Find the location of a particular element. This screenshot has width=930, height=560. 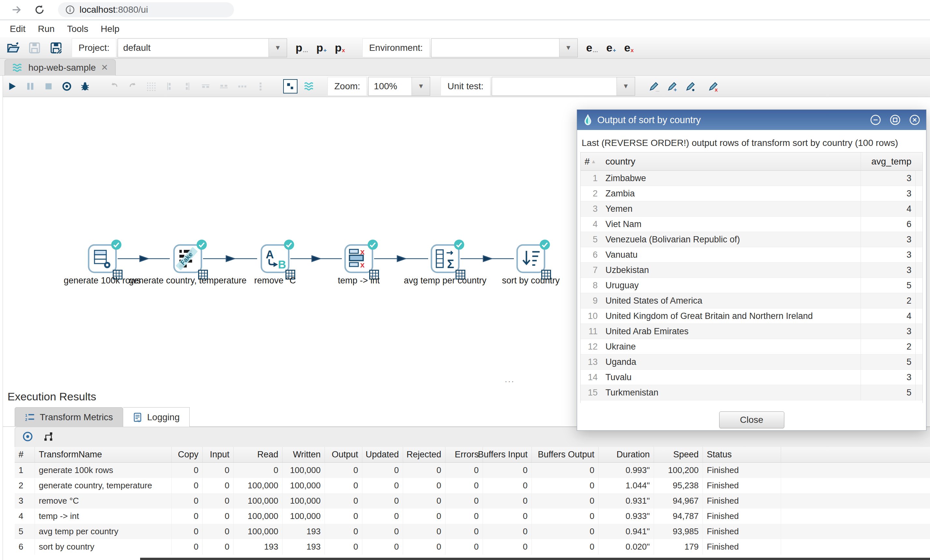

unit-test-detach-icon is located at coordinates (691, 86).